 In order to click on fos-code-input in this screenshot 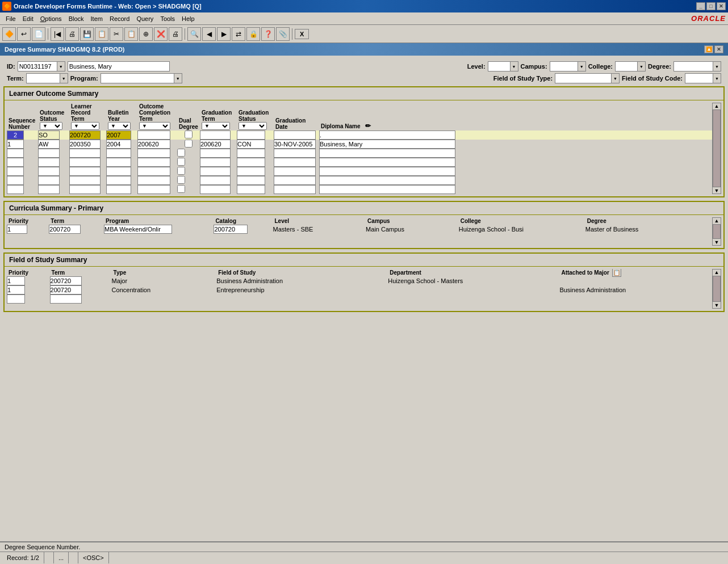, I will do `click(699, 78)`.